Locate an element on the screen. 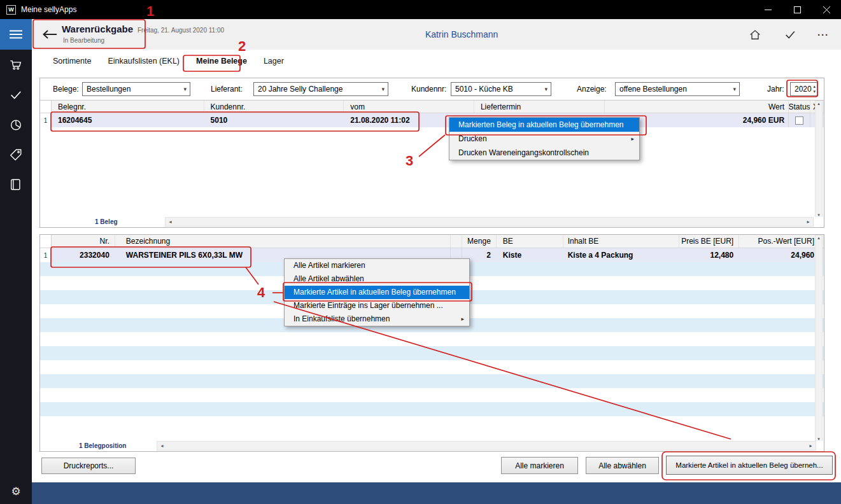  app-logo-icon: W is located at coordinates (11, 10).